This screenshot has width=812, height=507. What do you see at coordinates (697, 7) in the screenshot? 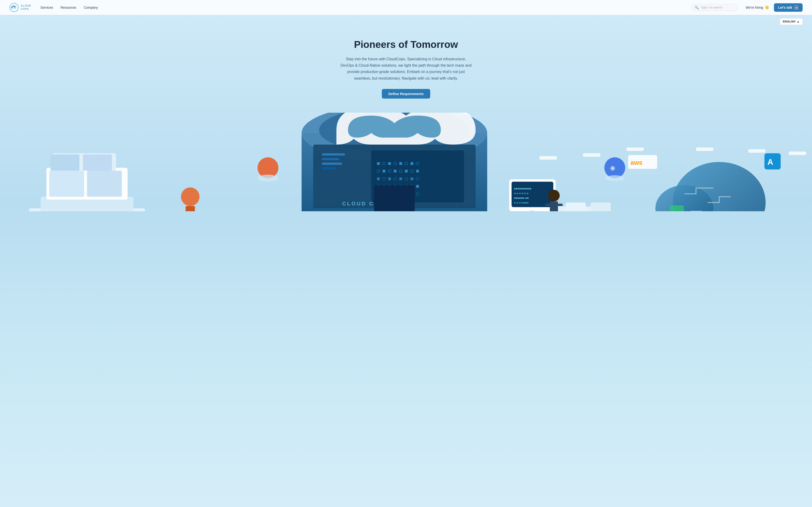
I see `search-icon: 🔍` at bounding box center [697, 7].